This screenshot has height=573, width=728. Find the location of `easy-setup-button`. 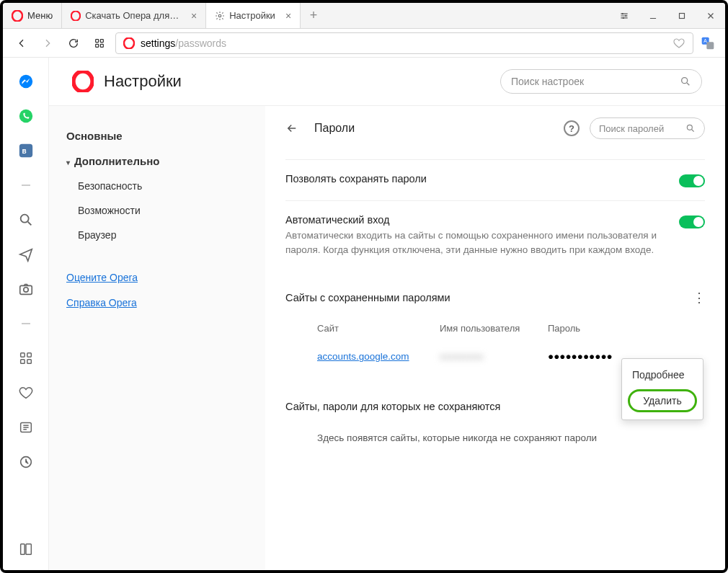

easy-setup-button is located at coordinates (624, 16).